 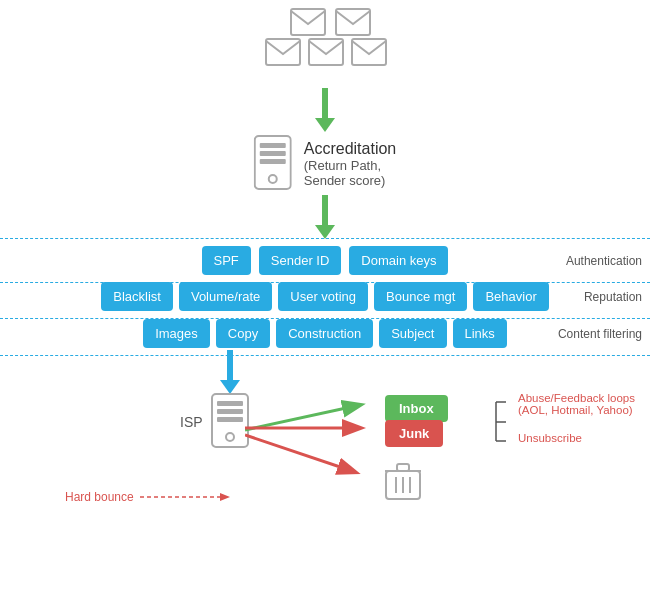 What do you see at coordinates (414, 434) in the screenshot?
I see `junk-label: Junk` at bounding box center [414, 434].